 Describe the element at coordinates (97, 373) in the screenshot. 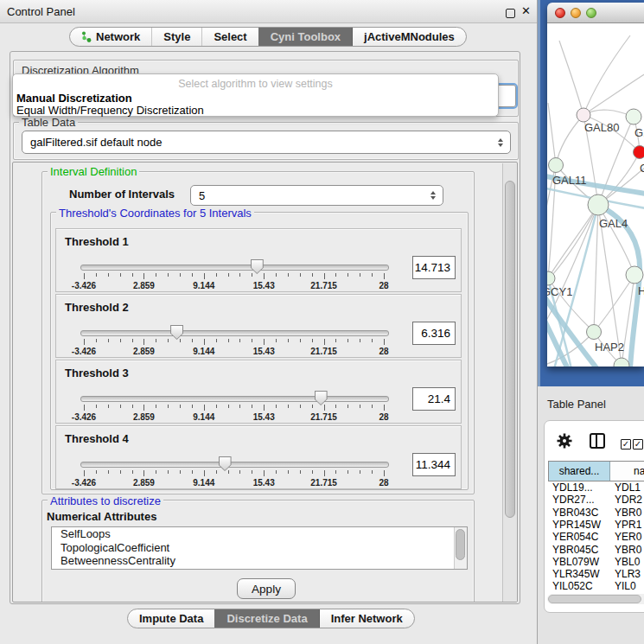

I see `threshold-label: Threshold 3` at that location.